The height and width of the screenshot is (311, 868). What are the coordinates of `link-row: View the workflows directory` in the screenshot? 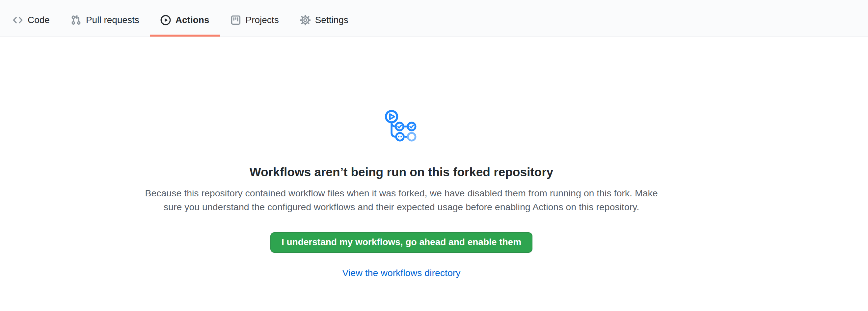 It's located at (402, 273).